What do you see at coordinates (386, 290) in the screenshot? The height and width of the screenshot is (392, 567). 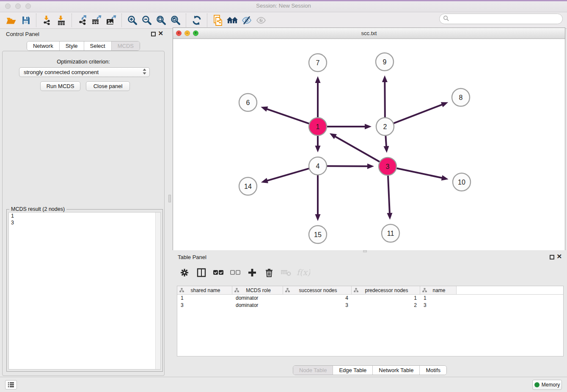 I see `column-header-predecessor-nodes: predecessor nodes` at bounding box center [386, 290].